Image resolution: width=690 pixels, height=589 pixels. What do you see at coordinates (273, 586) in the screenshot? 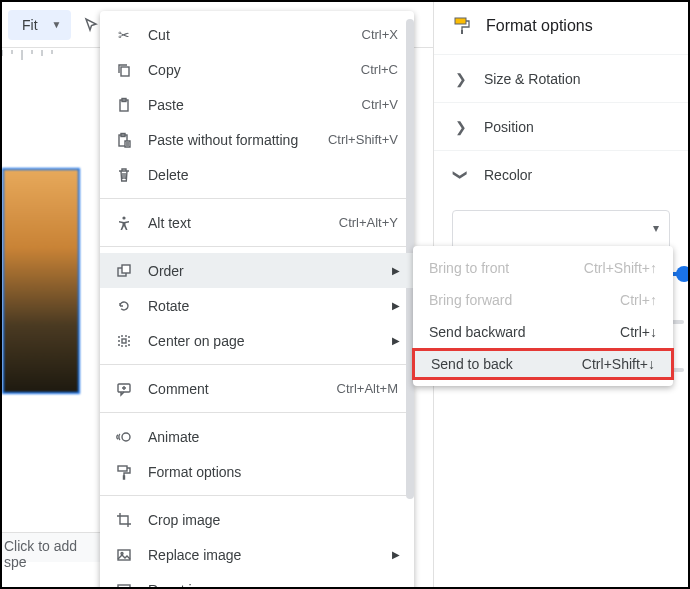
I see `menu-reset-label: Reset image` at bounding box center [273, 586].